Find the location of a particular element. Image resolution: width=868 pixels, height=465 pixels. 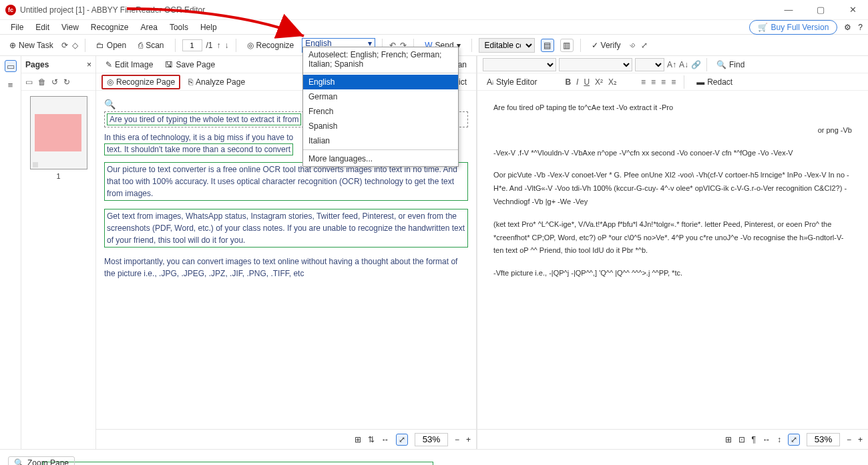

rotate-right-icon: ↻ is located at coordinates (67, 82).